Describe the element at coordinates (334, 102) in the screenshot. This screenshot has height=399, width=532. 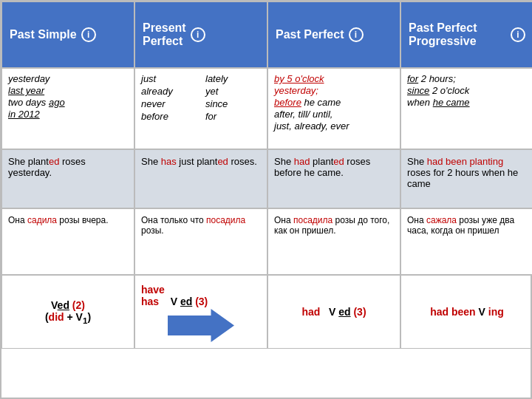
I see `time-before2: before he came` at that location.